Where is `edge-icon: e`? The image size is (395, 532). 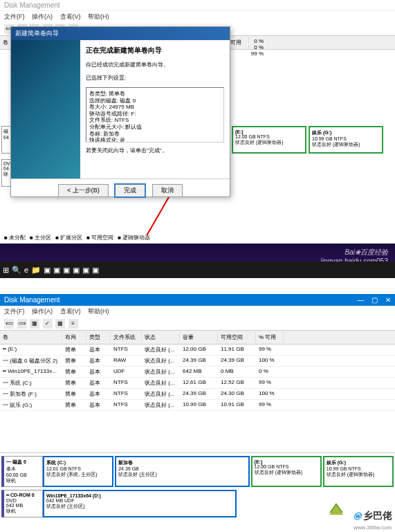
edge-icon: e is located at coordinates (26, 270).